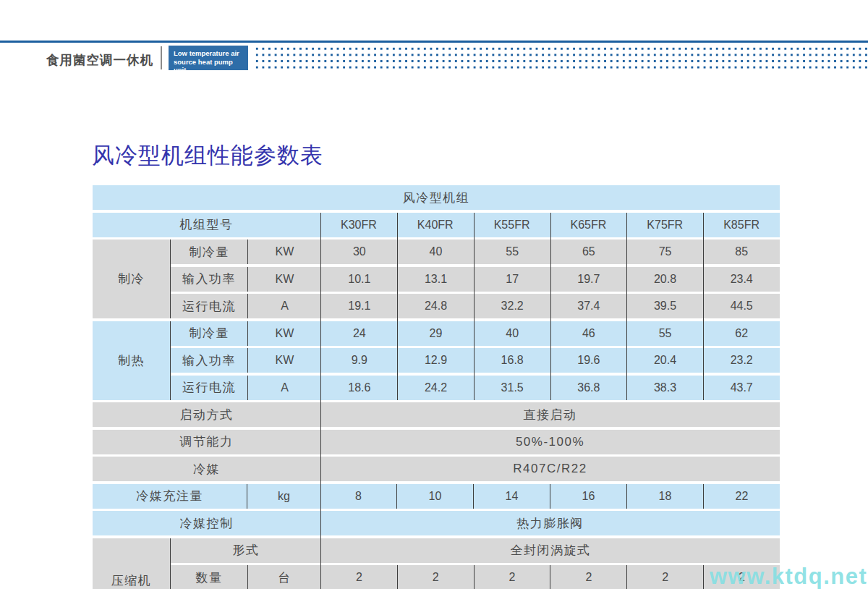 This screenshot has width=868, height=589. Describe the element at coordinates (475, 279) in the screenshot. I see `section-rows: 制冷量KW304055657585输入功率KW10.113.11719.720.…` at that location.